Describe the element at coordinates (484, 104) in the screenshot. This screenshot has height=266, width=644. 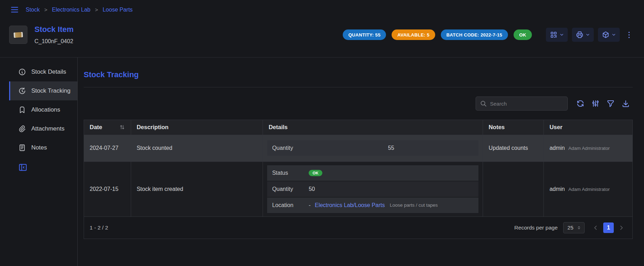
I see `search-icon` at that location.